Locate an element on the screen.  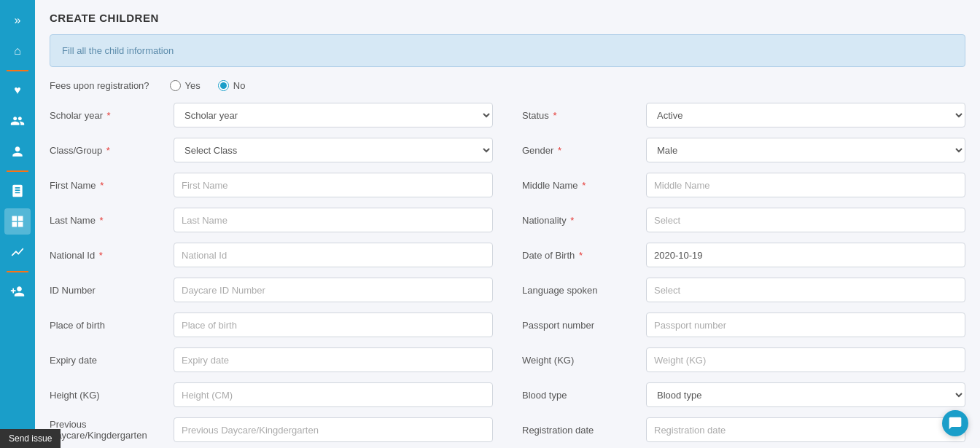
label-place-of-birth: Place of birth is located at coordinates (108, 325).